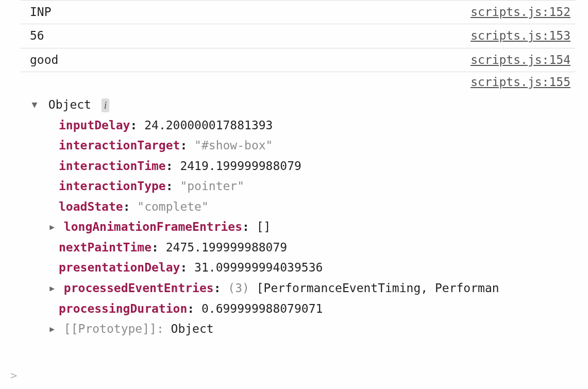  Describe the element at coordinates (110, 329) in the screenshot. I see `prototype-label: [[Prototype]]` at that location.